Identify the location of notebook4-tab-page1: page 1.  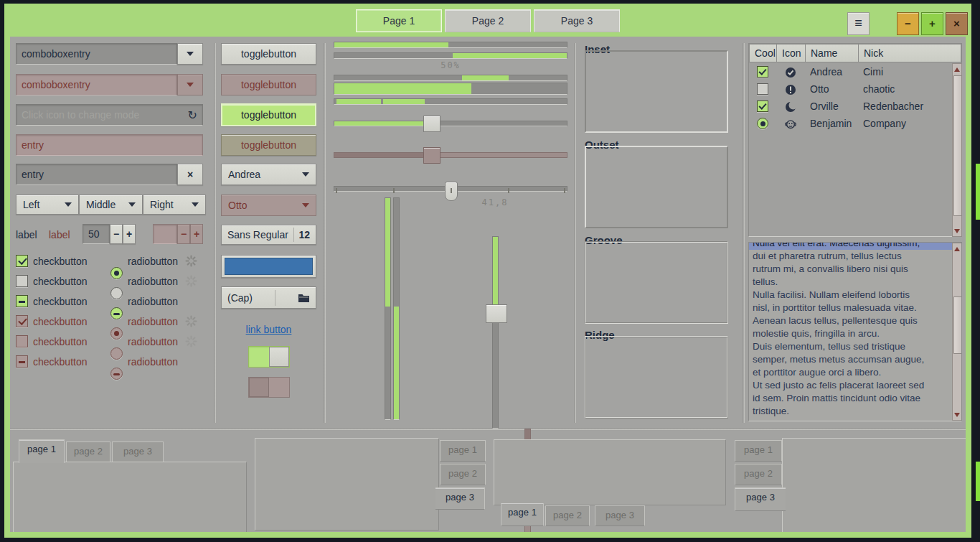
(758, 451).